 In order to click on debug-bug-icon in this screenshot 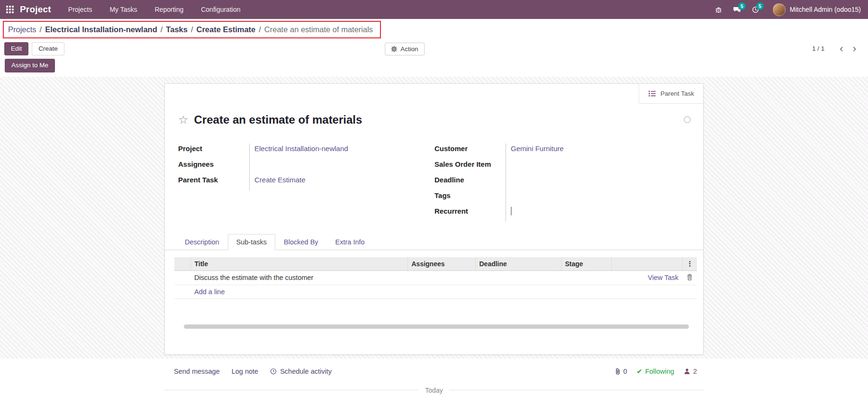, I will do `click(718, 9)`.